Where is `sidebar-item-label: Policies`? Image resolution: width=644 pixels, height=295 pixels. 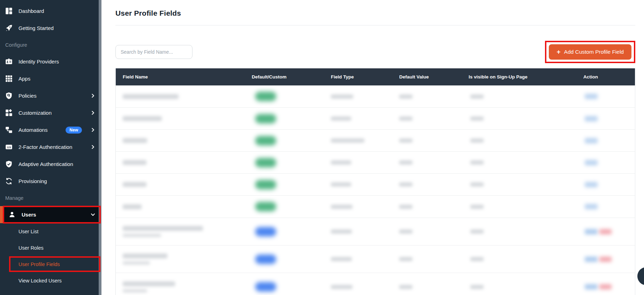
sidebar-item-label: Policies is located at coordinates (28, 96).